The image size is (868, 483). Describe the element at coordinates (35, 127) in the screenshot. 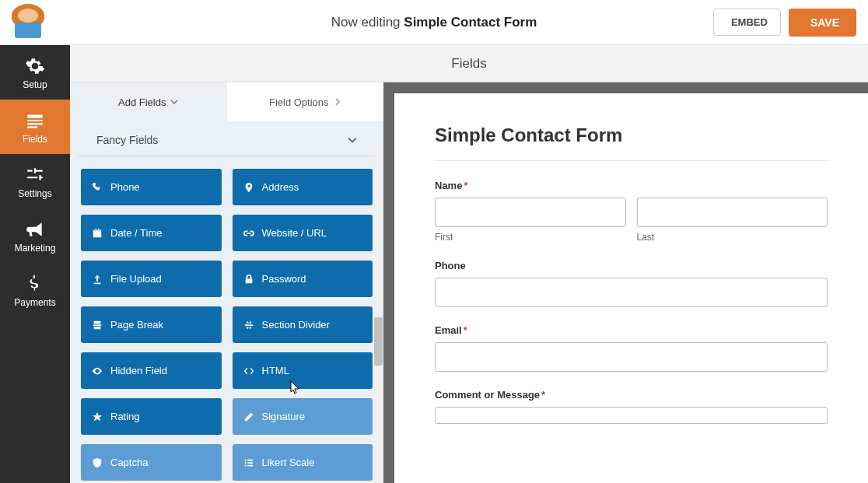

I see `nav-fields: Fields` at that location.